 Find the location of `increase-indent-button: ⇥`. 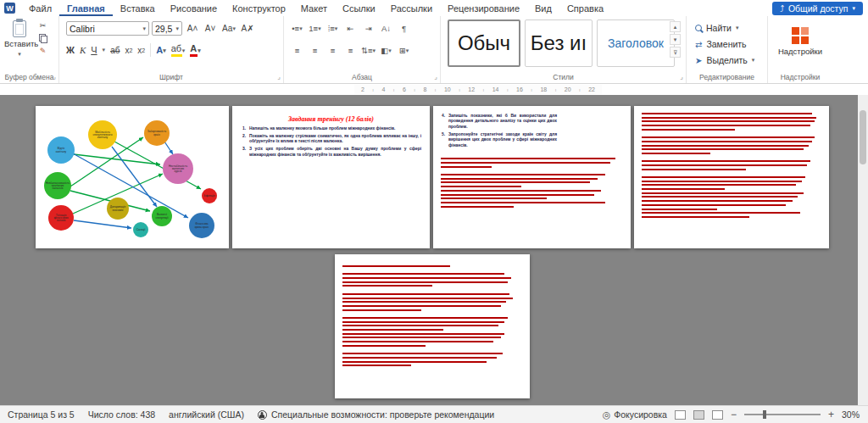

increase-indent-button: ⇥ is located at coordinates (368, 29).